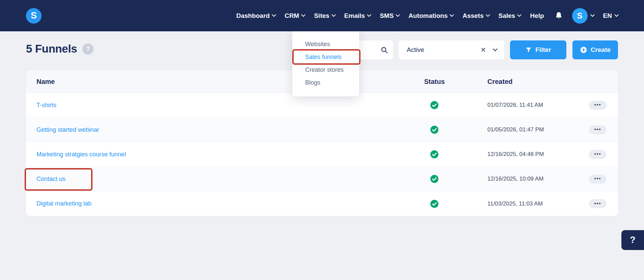 This screenshot has width=644, height=280. I want to click on title-row: 5 Funnels ?, so click(60, 49).